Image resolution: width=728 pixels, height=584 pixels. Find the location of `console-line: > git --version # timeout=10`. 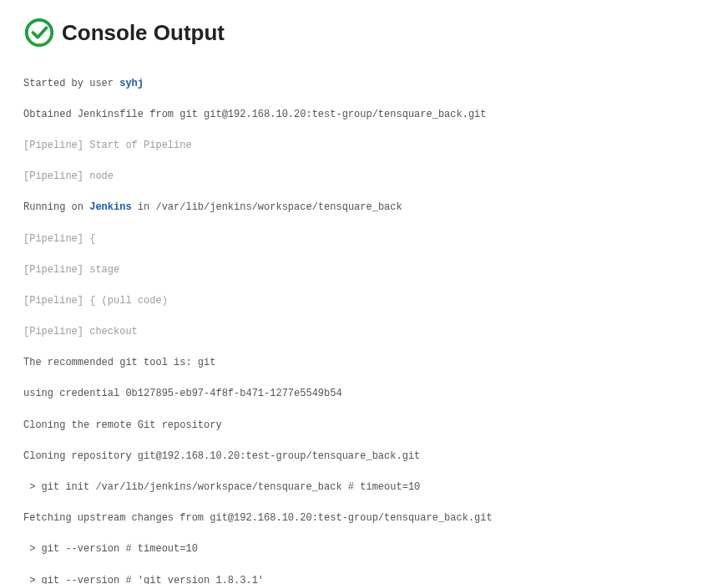

console-line: > git --version # timeout=10 is located at coordinates (364, 550).